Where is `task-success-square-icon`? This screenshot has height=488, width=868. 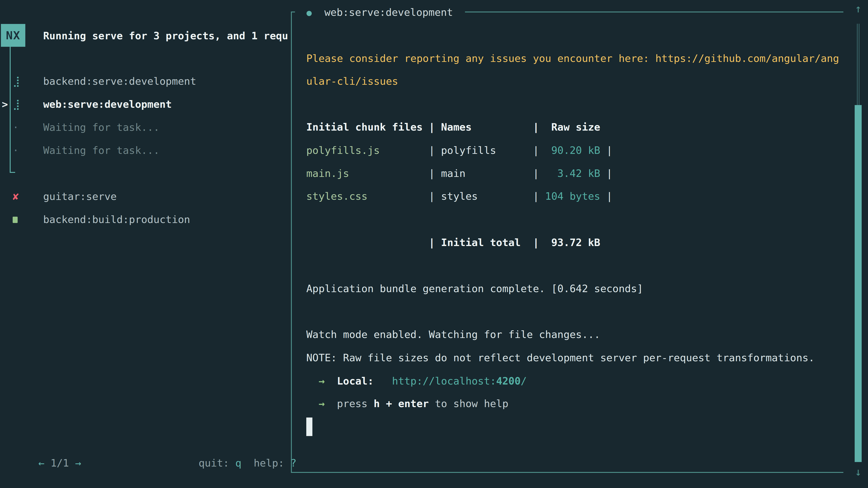
task-success-square-icon is located at coordinates (15, 220).